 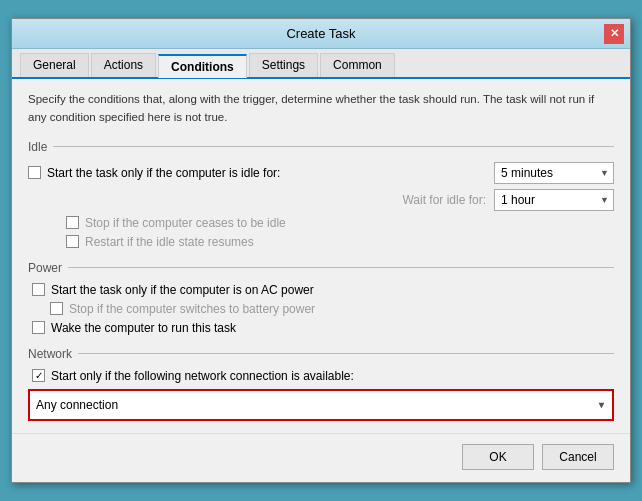 I want to click on network-start-label: Start only if the following network conn…, so click(x=202, y=376).